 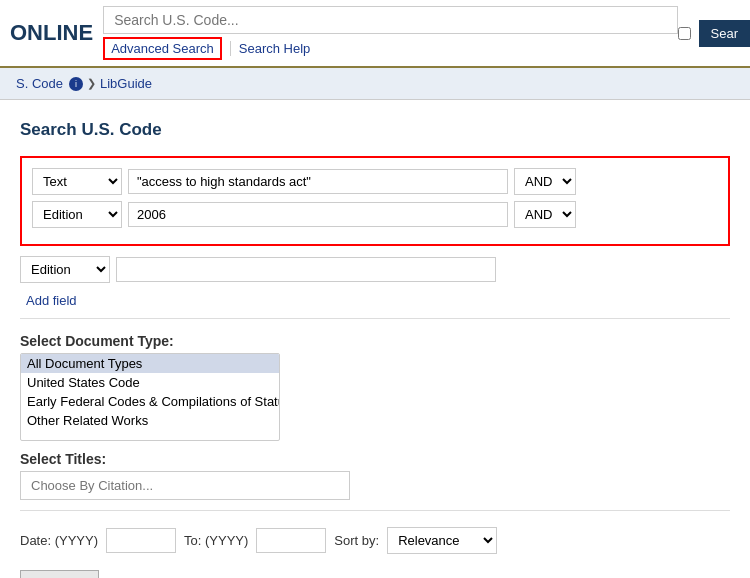 I want to click on breadcrumb-us-code: S. Code, so click(x=40, y=84).